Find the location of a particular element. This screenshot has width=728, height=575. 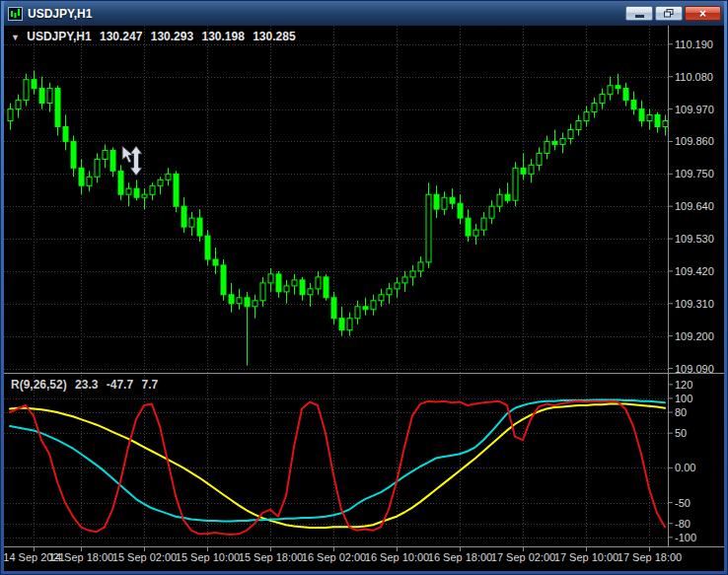

close-button: × is located at coordinates (702, 14).